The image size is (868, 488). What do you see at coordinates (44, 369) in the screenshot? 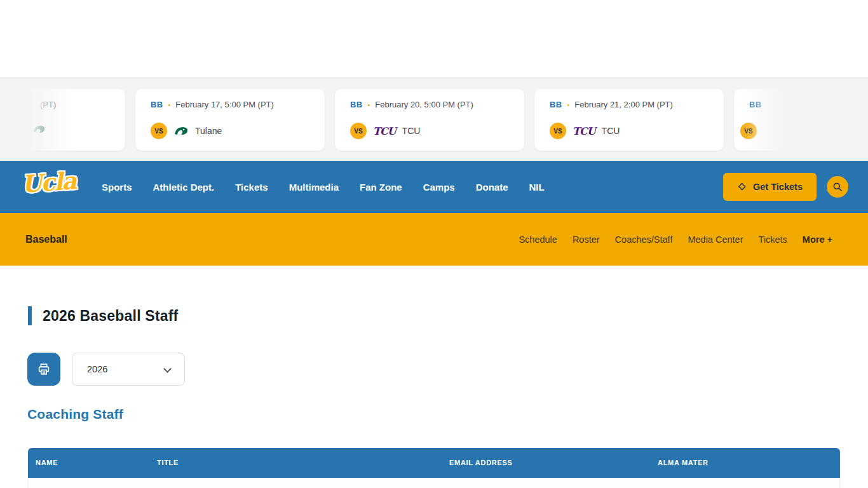
I see `printer-icon` at bounding box center [44, 369].